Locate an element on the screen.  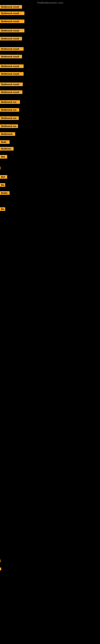
bottleneck-badge-6: Bottleneck result is located at coordinates (12, 49).